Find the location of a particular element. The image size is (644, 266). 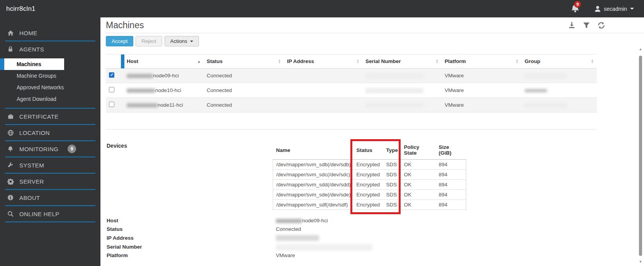

sidebar-item-about: ABOUT is located at coordinates (50, 198).